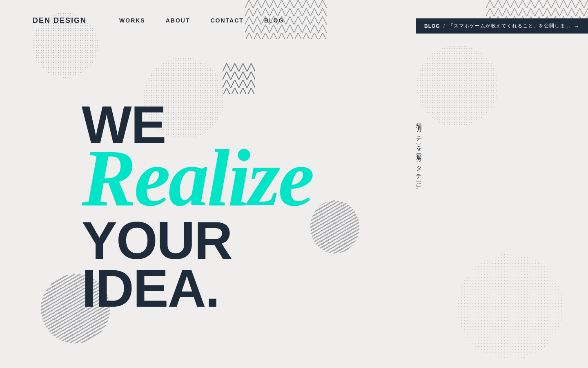  I want to click on hero-japanese-text: 価値〔カチ〕を形〔カタチ〕に。, so click(419, 157).